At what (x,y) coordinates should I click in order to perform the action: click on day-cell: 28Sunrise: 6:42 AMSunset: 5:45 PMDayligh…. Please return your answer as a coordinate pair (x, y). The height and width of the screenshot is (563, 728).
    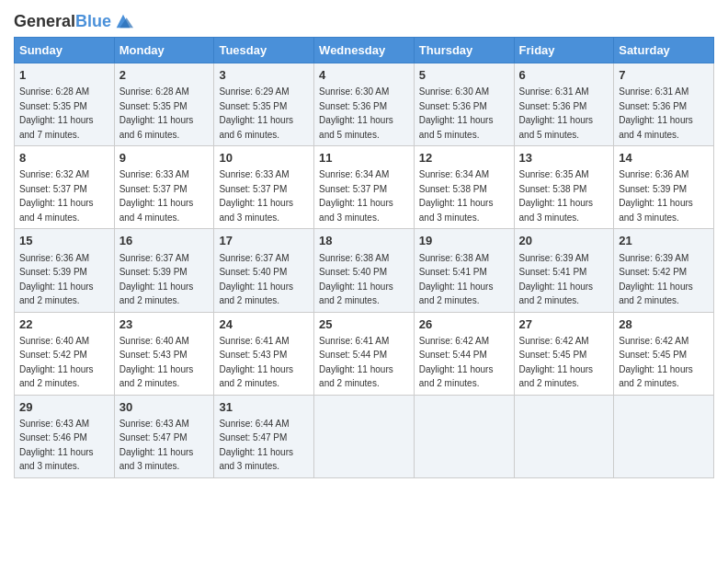
    Looking at the image, I should click on (664, 353).